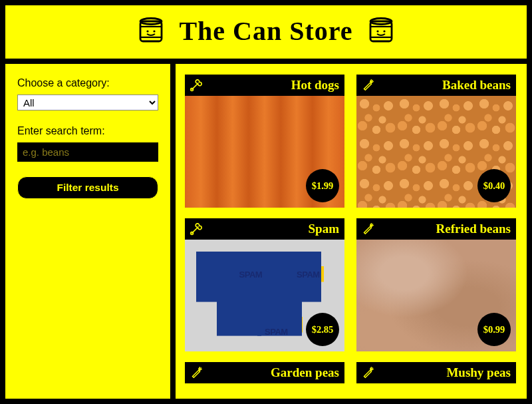 The height and width of the screenshot is (404, 532). What do you see at coordinates (323, 186) in the screenshot?
I see `price-badge: $1.99` at bounding box center [323, 186].